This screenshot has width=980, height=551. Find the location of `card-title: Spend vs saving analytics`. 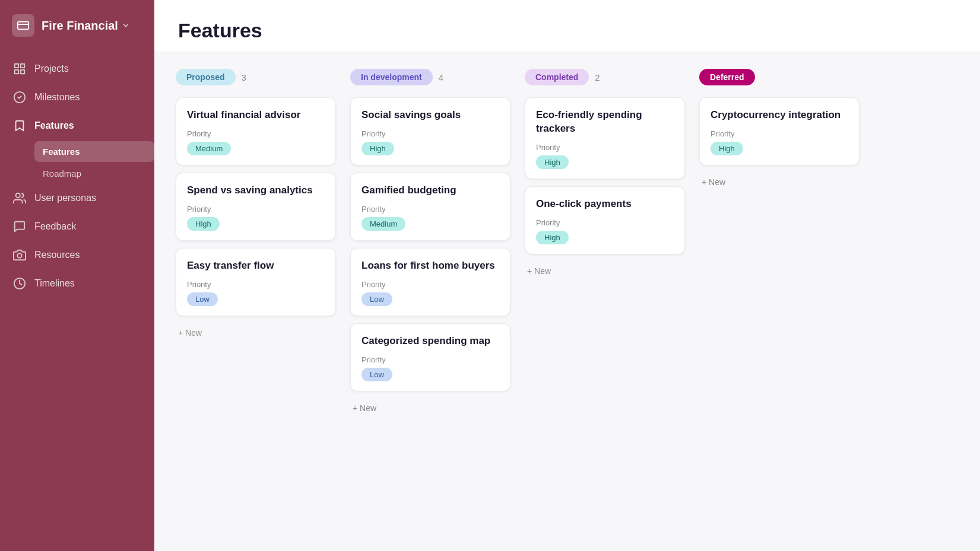

card-title: Spend vs saving analytics is located at coordinates (256, 191).